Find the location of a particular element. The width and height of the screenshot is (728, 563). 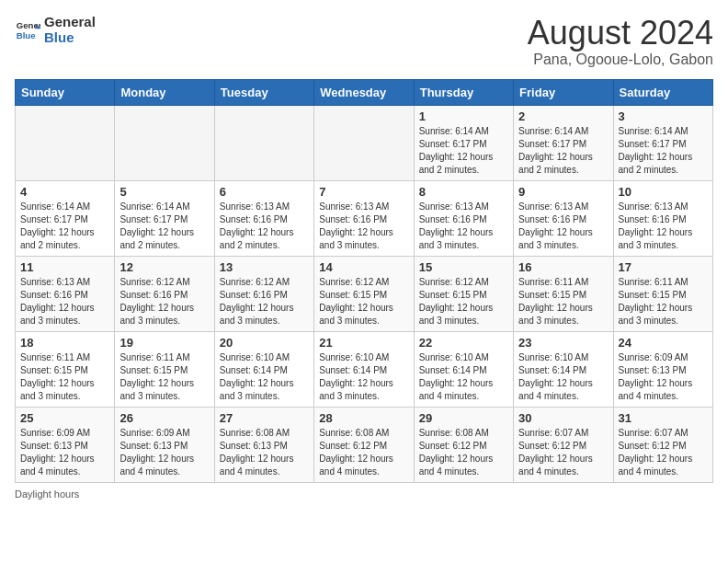

calendar-week-row: 25Sunrise: 6:09 AM Sunset: 6:13 PM Dayli… is located at coordinates (364, 444).